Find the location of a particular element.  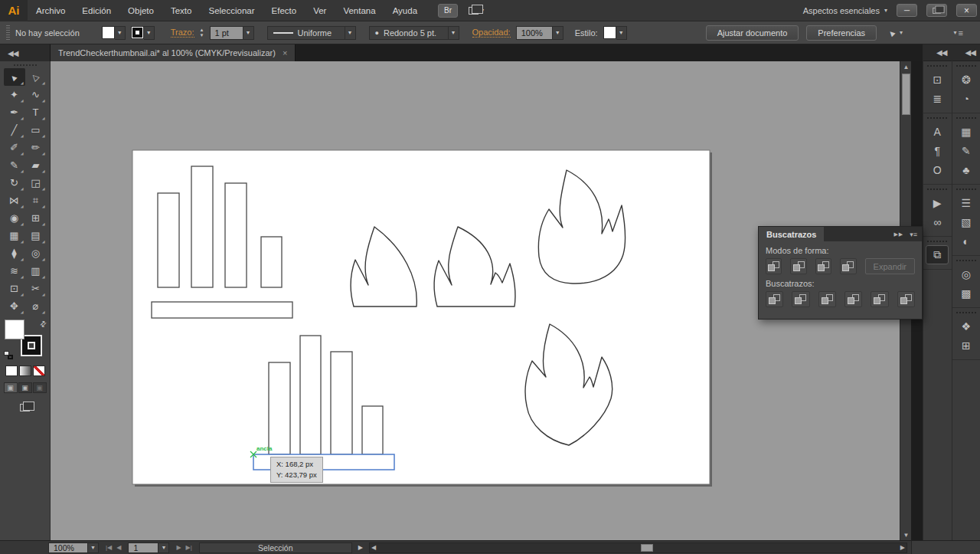

tool-blend: ◎◢ is located at coordinates (36, 253).